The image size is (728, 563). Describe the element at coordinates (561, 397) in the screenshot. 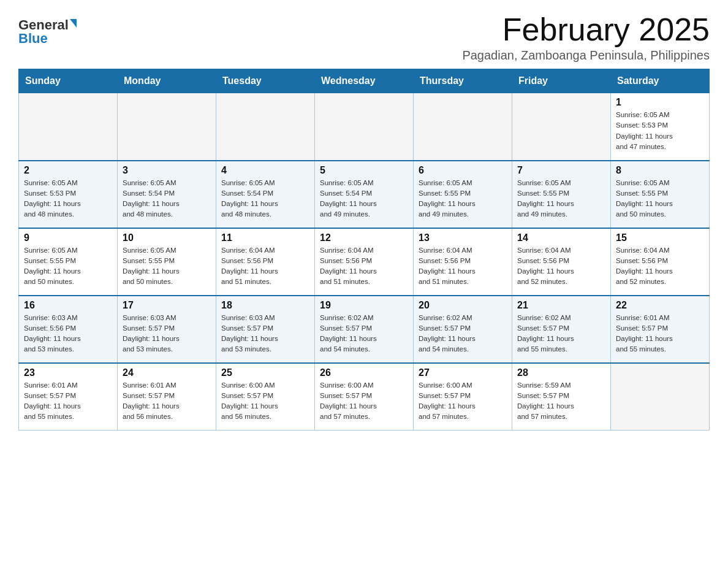

I see `calendar-cell: 28Sunrise: 5:59 AM Sunset: 5:57 PM Dayli…` at that location.